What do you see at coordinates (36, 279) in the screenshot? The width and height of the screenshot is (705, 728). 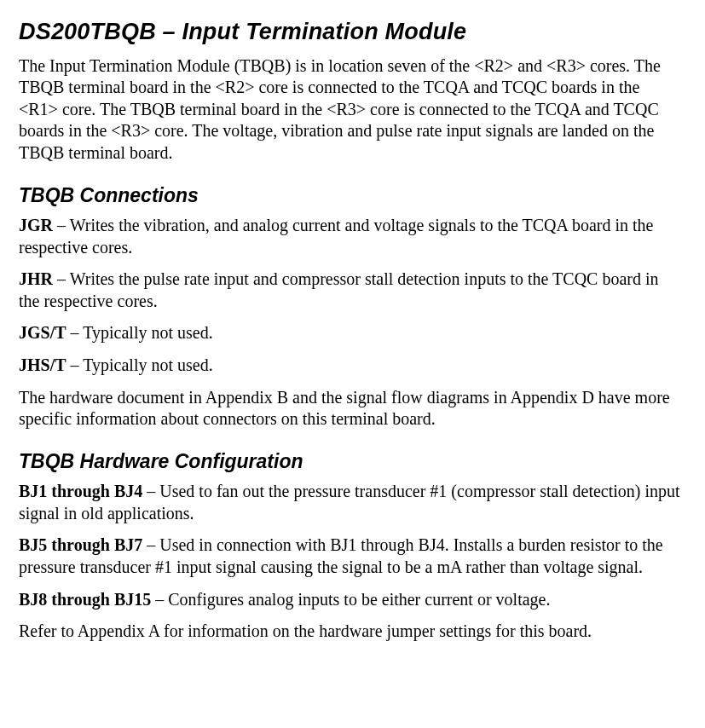 I see `connection-label: JHR` at bounding box center [36, 279].